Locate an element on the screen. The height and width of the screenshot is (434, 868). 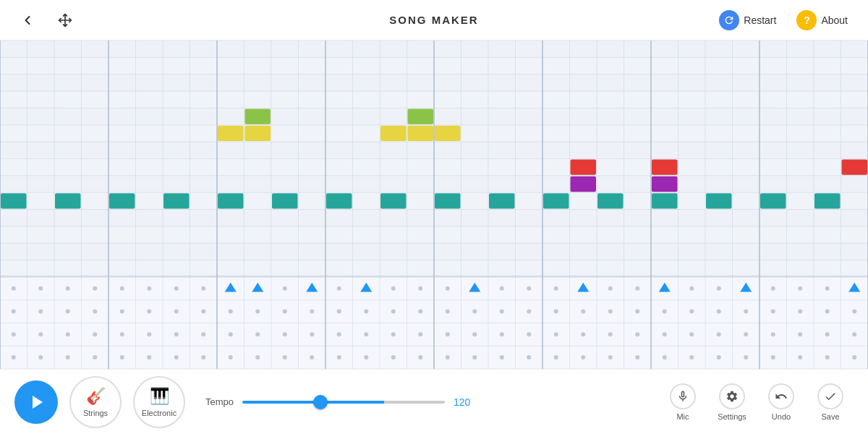
electronic-label: Electronic is located at coordinates (159, 413).